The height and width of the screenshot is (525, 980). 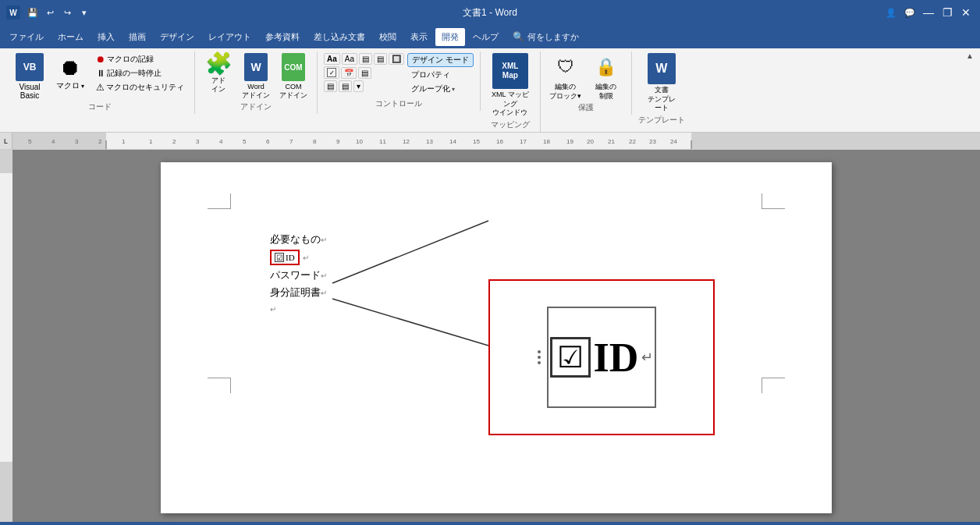 What do you see at coordinates (453, 142) in the screenshot?
I see `svg-text: 14` at bounding box center [453, 142].